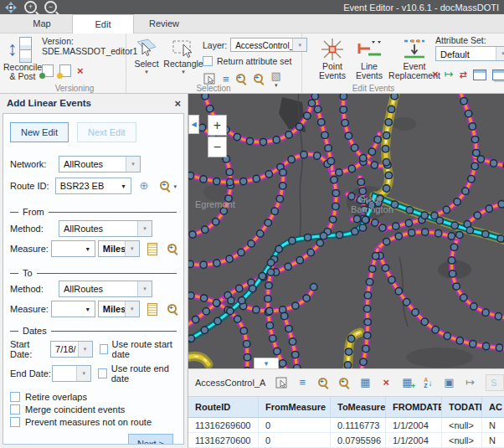 This screenshot has width=504, height=448. What do you see at coordinates (102, 373) in the screenshot?
I see `use-route-end-checkbox` at bounding box center [102, 373].